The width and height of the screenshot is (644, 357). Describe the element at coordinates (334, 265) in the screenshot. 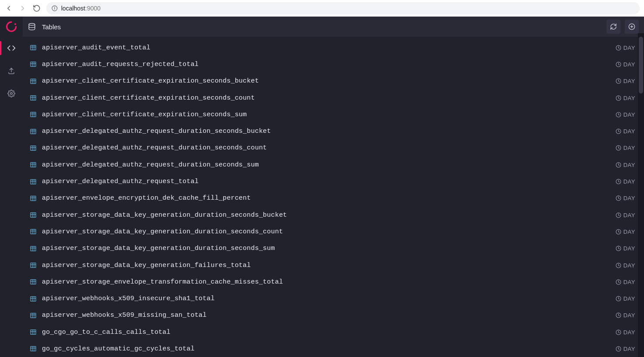

I see `table-row: apiserver_storage_data_key_generation_fa…` at that location.